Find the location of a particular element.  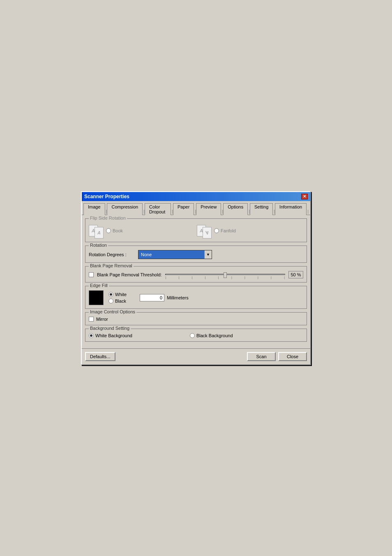

mm-input-row: 0 Millimeters is located at coordinates (164, 298).